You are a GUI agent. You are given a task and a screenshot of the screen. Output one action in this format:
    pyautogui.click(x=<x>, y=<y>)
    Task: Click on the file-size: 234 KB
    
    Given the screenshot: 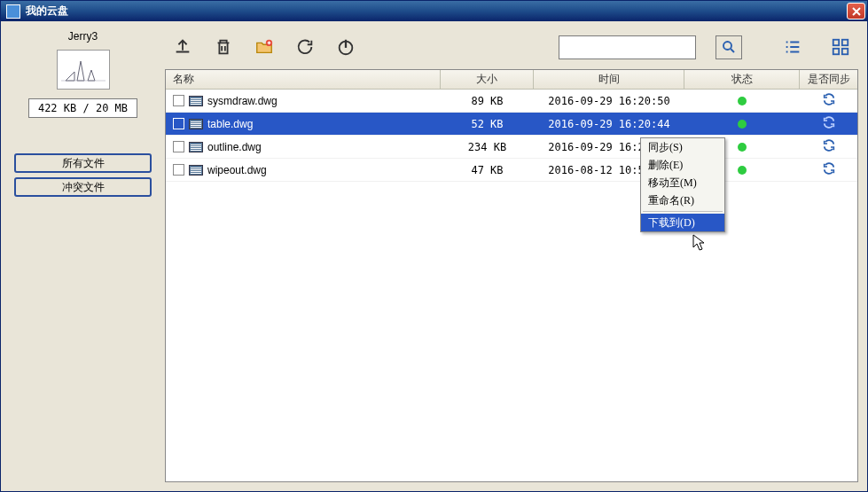 What is the action you would take?
    pyautogui.click(x=488, y=147)
    